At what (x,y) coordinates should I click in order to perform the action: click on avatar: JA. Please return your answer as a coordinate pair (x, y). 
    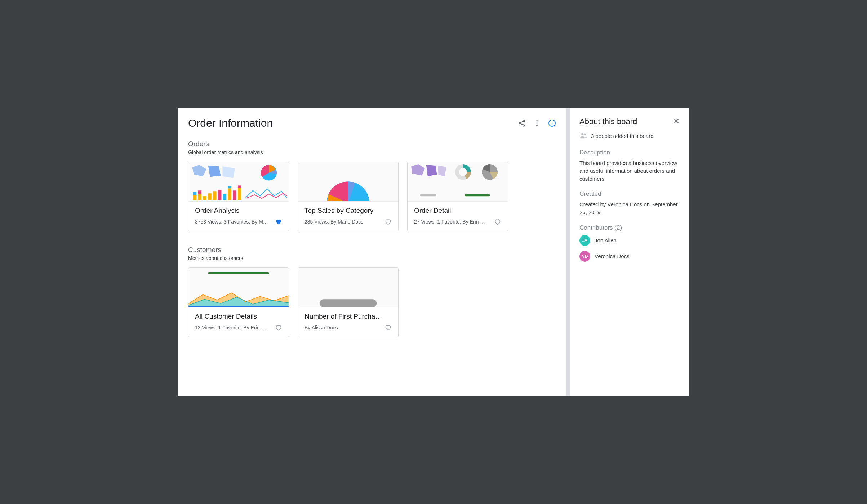
    Looking at the image, I should click on (585, 240).